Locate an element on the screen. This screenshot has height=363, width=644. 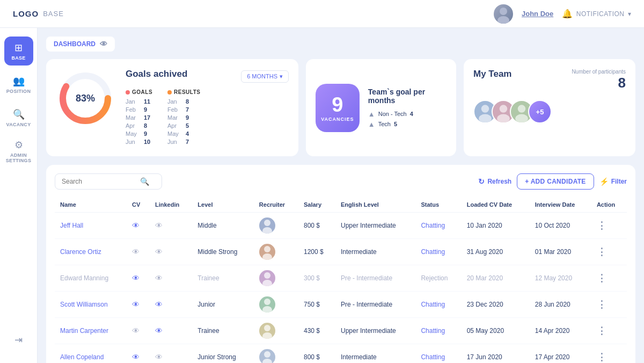
sidebar-item-vacancy: 🔍 VACANCY is located at coordinates (19, 118).